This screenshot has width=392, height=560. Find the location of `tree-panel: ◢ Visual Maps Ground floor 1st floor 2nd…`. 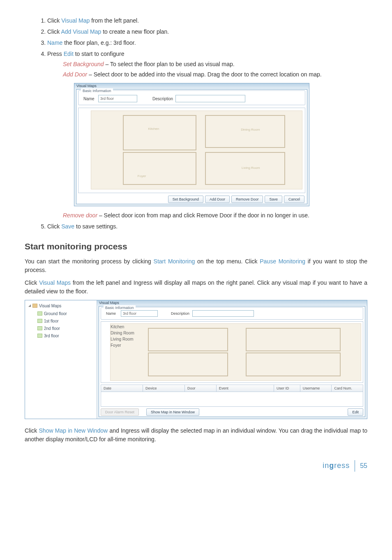

tree-panel: ◢ Visual Maps Ground floor 1st floor 2nd… is located at coordinates (61, 360).